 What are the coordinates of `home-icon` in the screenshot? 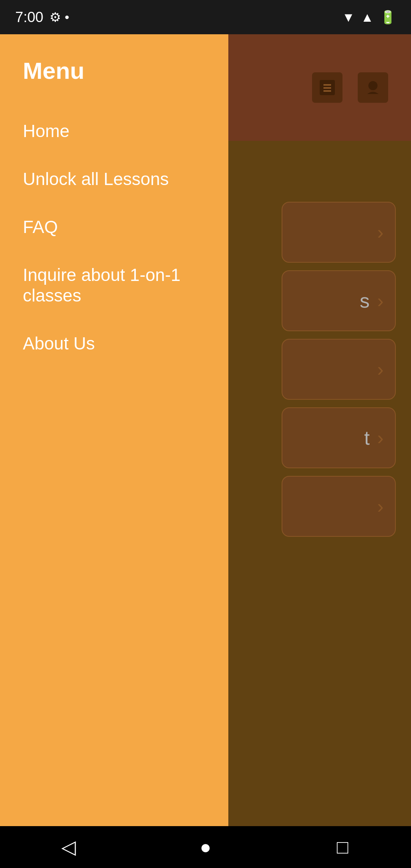 It's located at (206, 847).